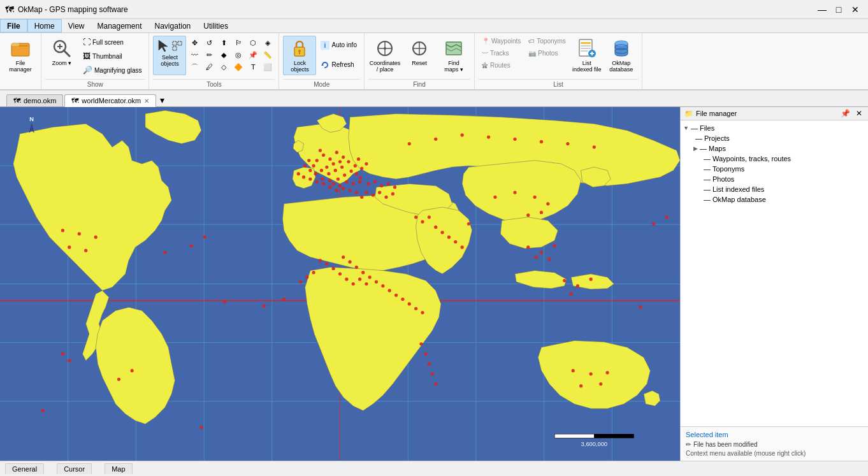  Describe the element at coordinates (839, 10) in the screenshot. I see `maximize-button: □` at that location.